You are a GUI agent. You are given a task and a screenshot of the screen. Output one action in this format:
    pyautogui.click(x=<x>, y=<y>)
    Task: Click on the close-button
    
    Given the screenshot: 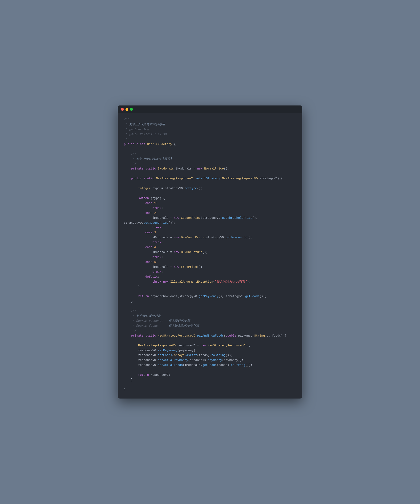 What is the action you would take?
    pyautogui.click(x=122, y=109)
    